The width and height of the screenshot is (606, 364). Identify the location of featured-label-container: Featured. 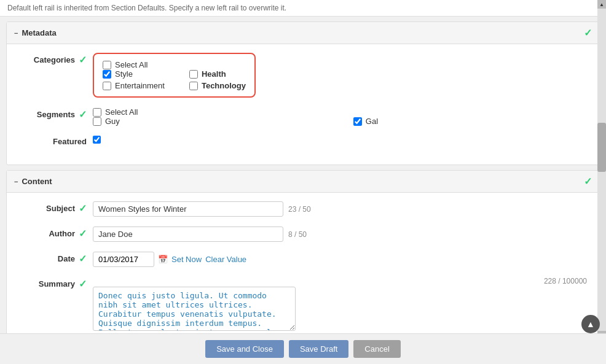
(56, 141).